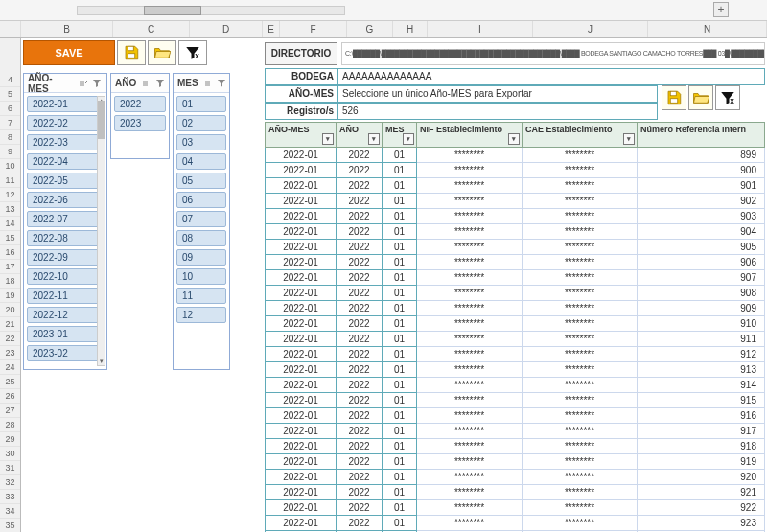 The image size is (767, 532). What do you see at coordinates (10, 151) in the screenshot?
I see `row-number: 9` at bounding box center [10, 151].